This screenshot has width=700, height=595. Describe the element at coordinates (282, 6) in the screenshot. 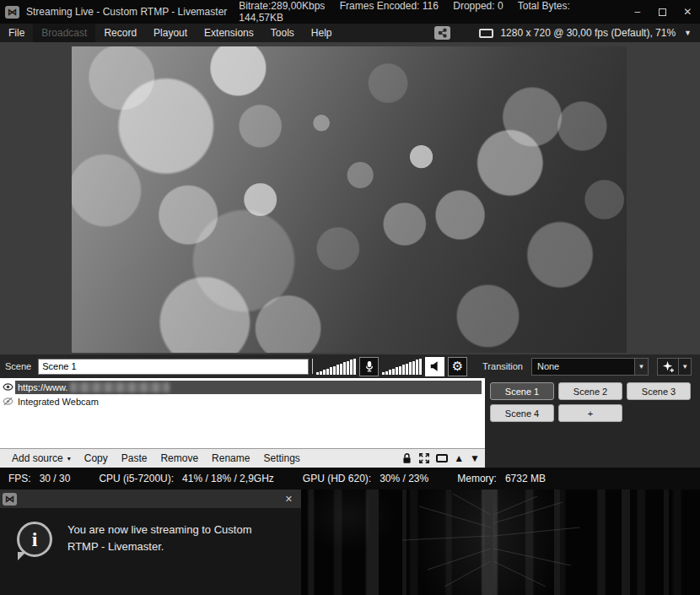

I see `bitrate-stat: Bitrate:289,00Kbps` at that location.